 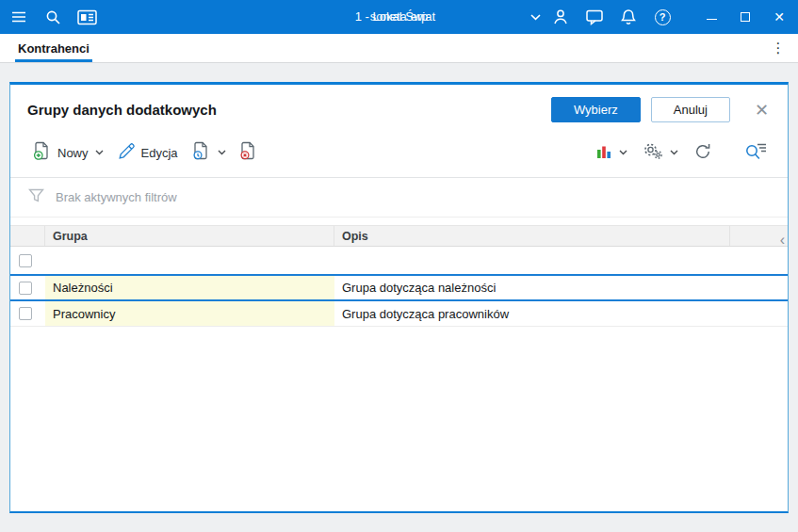 What do you see at coordinates (756, 153) in the screenshot?
I see `search-filter-button` at bounding box center [756, 153].